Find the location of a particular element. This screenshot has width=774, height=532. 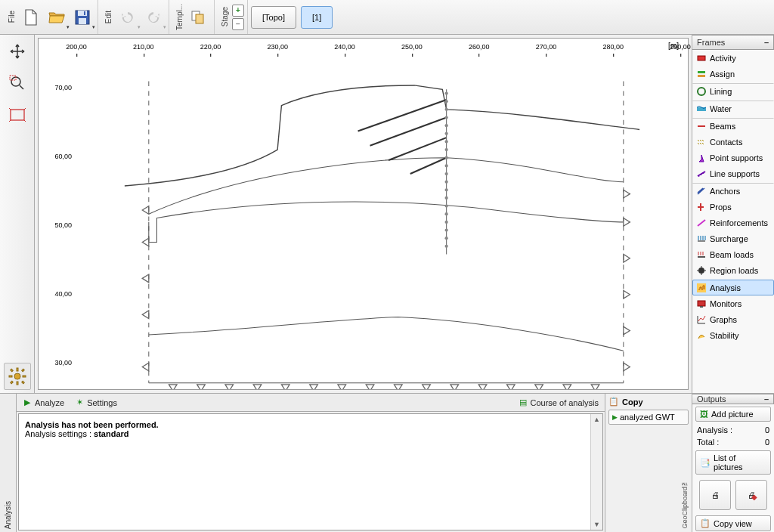

frame-item-label: Point supports is located at coordinates (736, 158).